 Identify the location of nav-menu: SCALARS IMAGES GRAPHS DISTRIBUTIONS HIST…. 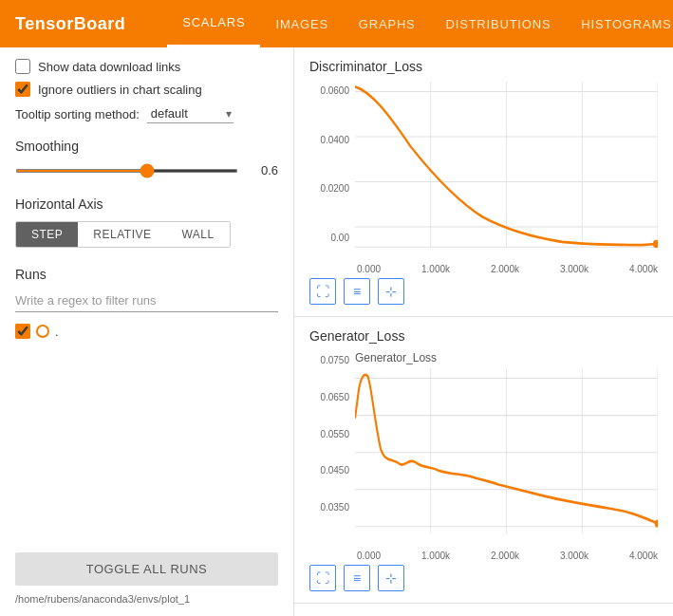
(420, 24).